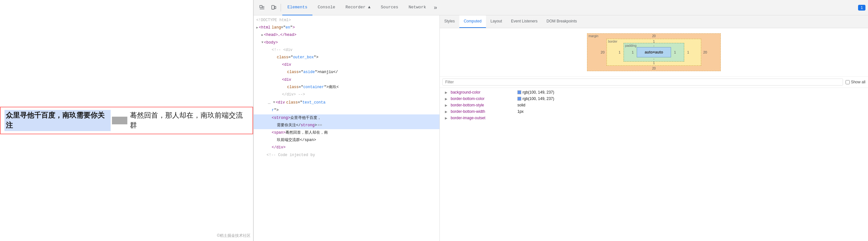 This screenshot has height=241, width=868. What do you see at coordinates (654, 52) in the screenshot?
I see `content-box: auto×auto` at bounding box center [654, 52].